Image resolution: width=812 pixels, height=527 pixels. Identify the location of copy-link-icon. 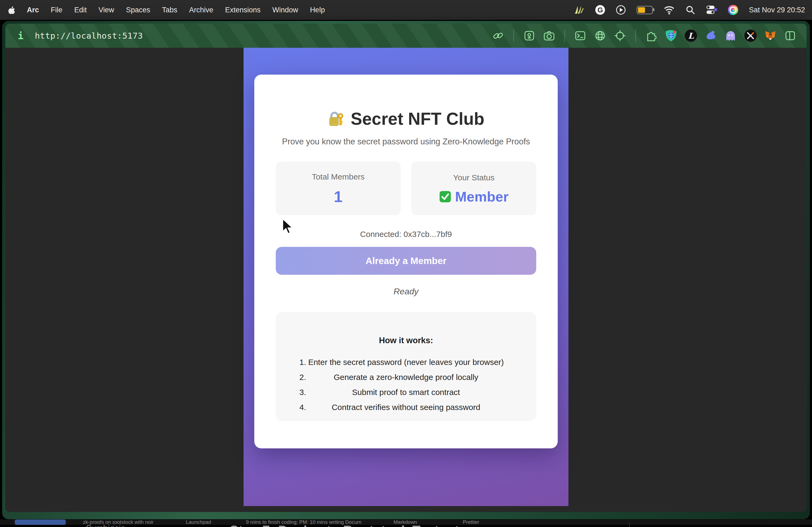
(498, 36).